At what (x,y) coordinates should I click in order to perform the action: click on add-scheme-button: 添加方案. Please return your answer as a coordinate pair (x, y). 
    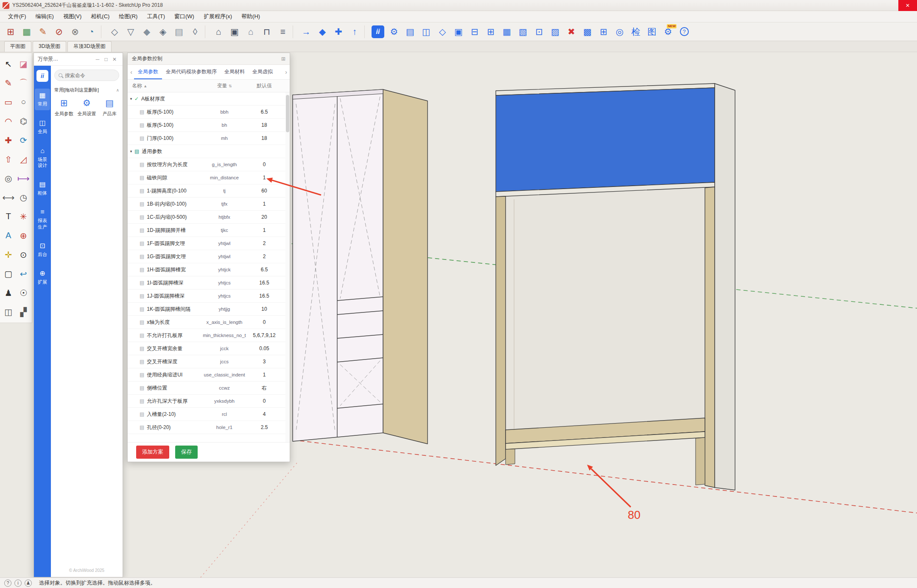
    Looking at the image, I should click on (153, 452).